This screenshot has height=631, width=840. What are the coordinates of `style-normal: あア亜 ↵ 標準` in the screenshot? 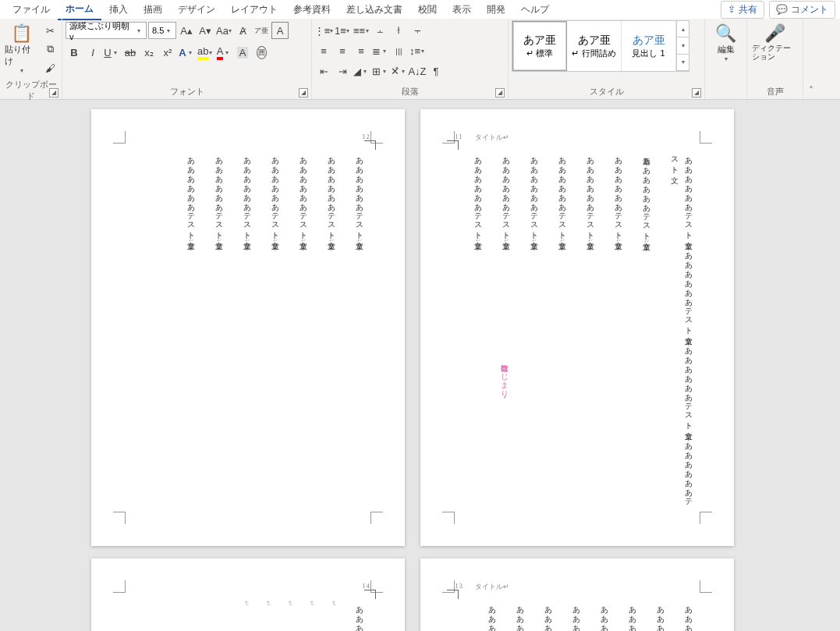 It's located at (540, 46).